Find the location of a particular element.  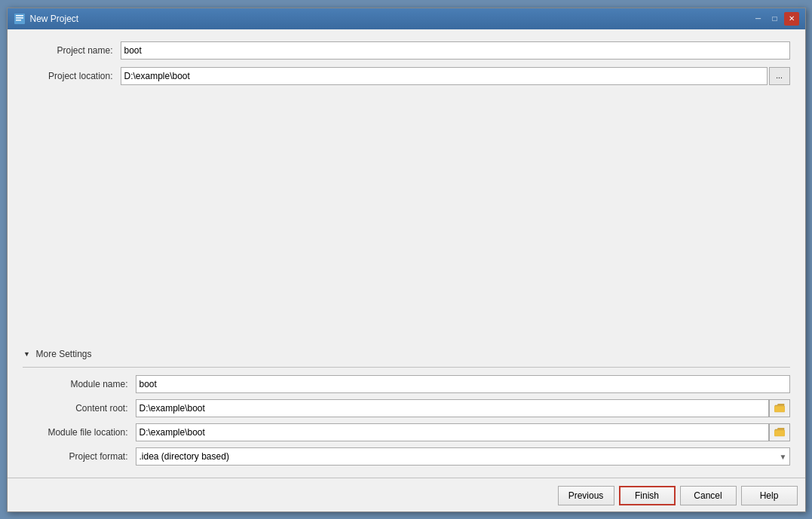

minimize-button: ─ is located at coordinates (758, 19).